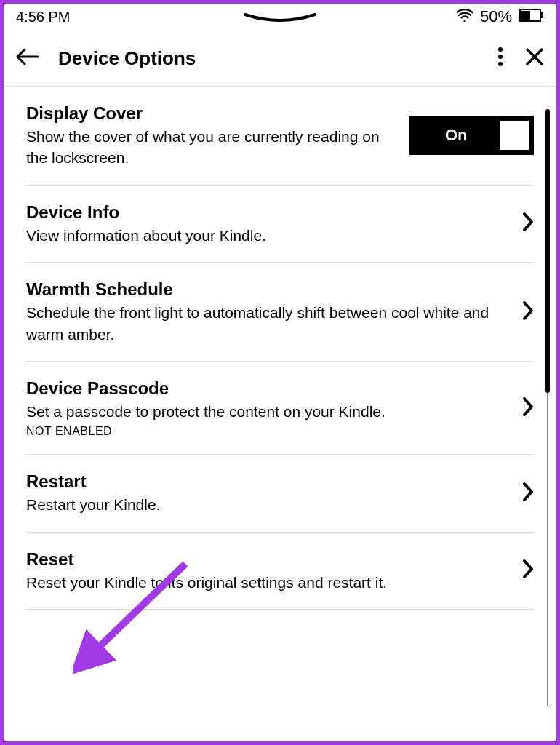 This screenshot has height=745, width=560. Describe the element at coordinates (280, 493) in the screenshot. I see `item-restart: Restart Restart your Kindle.` at that location.